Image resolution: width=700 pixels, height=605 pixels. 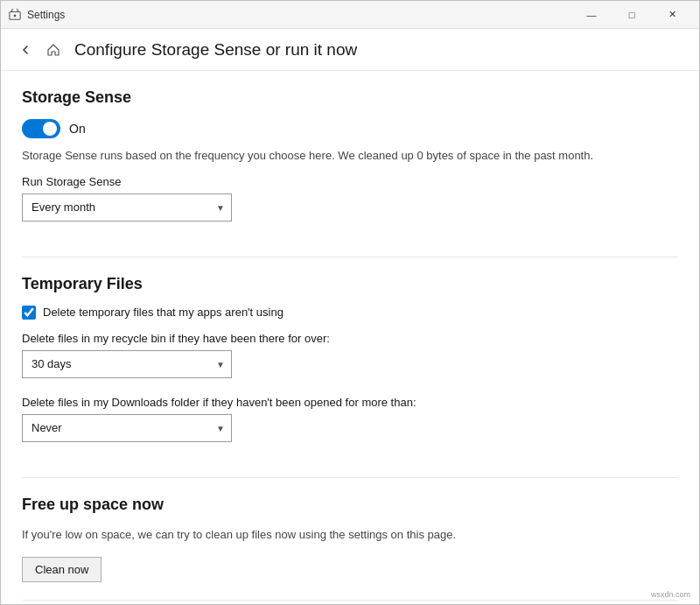 What do you see at coordinates (350, 535) in the screenshot?
I see `free-space-description: If you're low on space, we can try to cl…` at bounding box center [350, 535].